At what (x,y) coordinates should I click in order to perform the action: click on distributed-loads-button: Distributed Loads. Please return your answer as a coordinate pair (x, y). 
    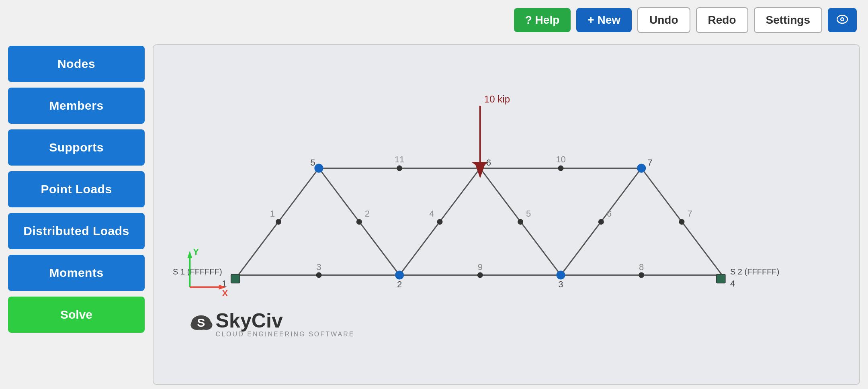
    Looking at the image, I should click on (76, 231).